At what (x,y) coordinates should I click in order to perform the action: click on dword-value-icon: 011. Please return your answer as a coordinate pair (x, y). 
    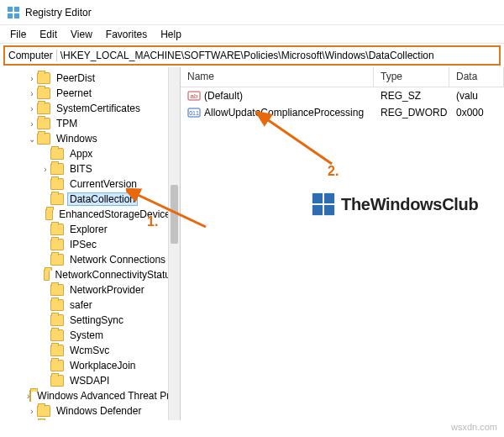
    Looking at the image, I should click on (194, 113).